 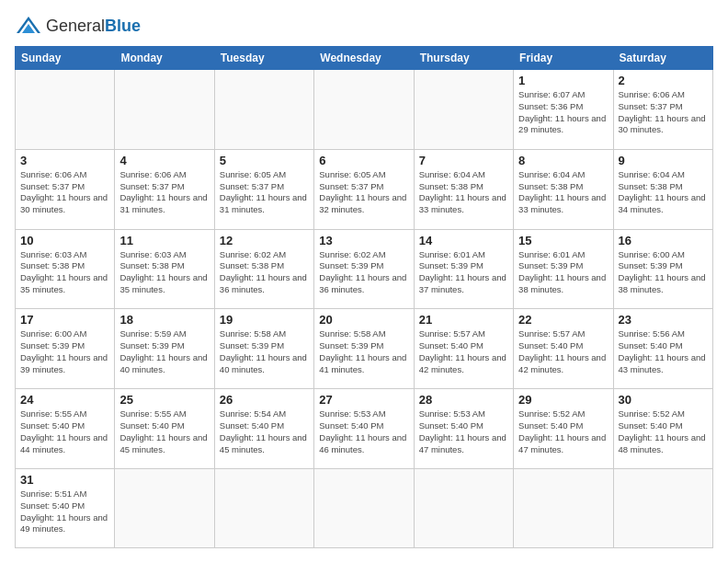 I want to click on day-number: 30, so click(x=664, y=399).